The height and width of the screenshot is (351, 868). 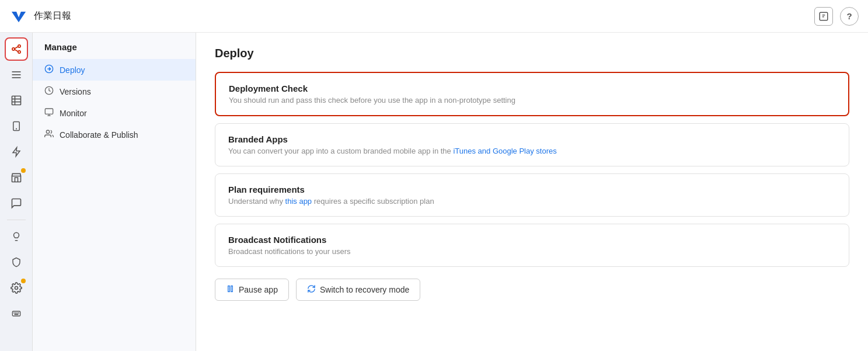 I want to click on sidebar-icon-chat, so click(x=16, y=203).